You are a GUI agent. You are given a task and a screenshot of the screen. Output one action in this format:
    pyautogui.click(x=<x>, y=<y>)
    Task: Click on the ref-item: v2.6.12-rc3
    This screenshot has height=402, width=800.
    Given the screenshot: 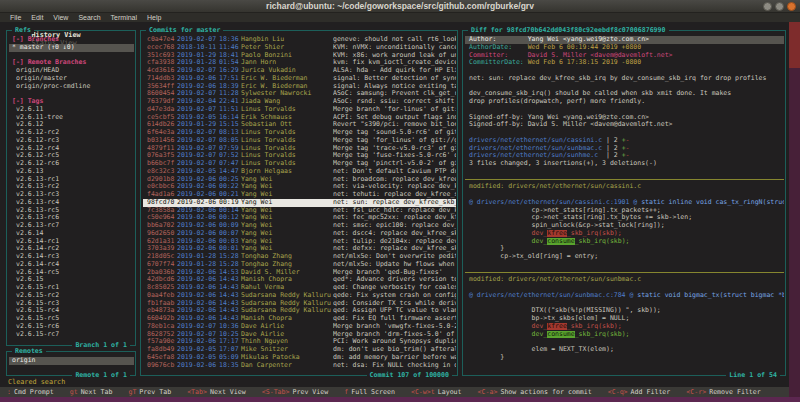 What is the action you would take?
    pyautogui.click(x=72, y=141)
    